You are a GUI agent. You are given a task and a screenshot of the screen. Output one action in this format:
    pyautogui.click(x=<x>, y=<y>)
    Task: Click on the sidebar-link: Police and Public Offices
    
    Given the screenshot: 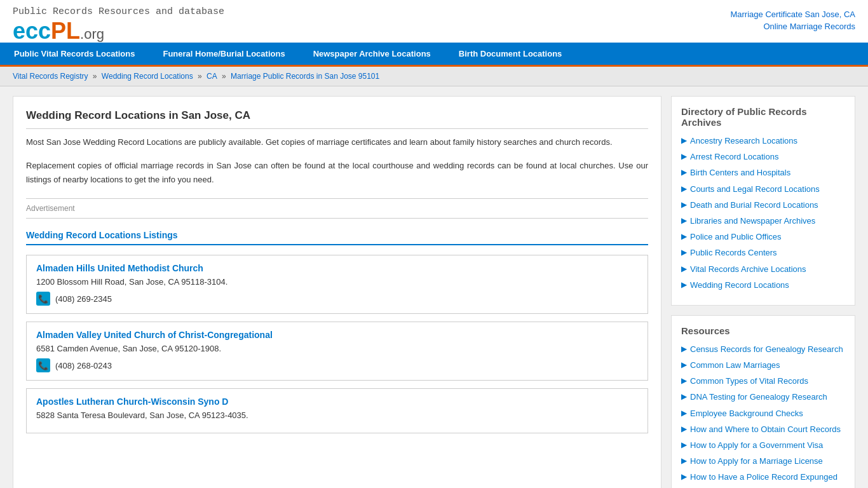 What is the action you would take?
    pyautogui.click(x=736, y=237)
    